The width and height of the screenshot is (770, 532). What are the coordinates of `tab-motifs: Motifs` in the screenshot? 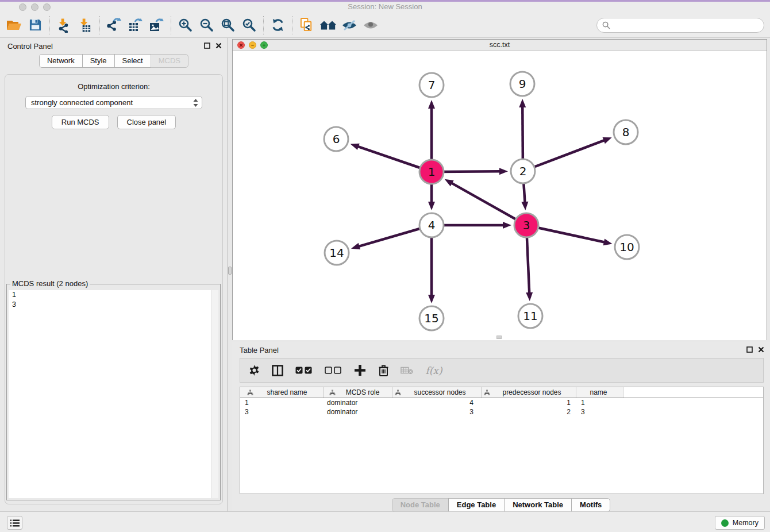 It's located at (591, 505).